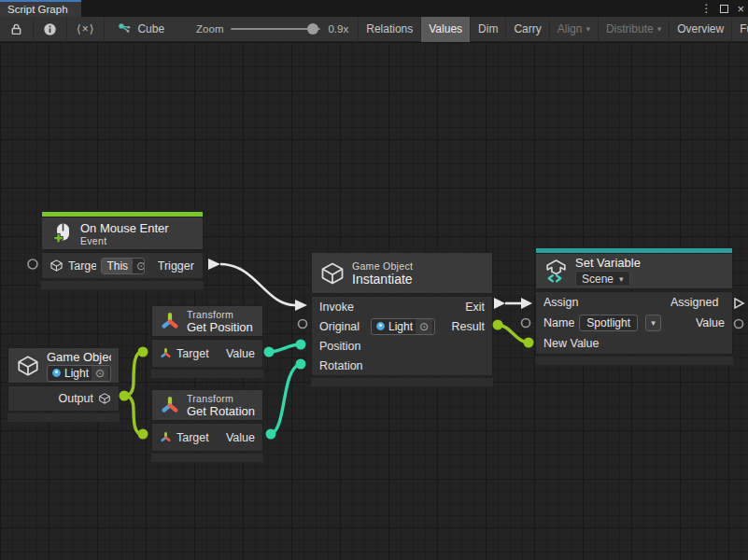 The width and height of the screenshot is (748, 560). What do you see at coordinates (265, 29) in the screenshot?
I see `zoom-control: Zoom 0.9x` at bounding box center [265, 29].